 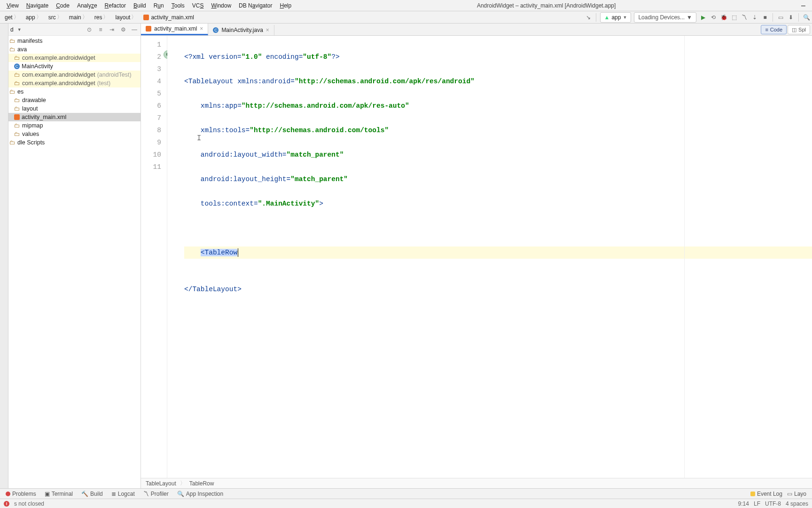 What do you see at coordinates (202, 484) in the screenshot?
I see `crumb-tablerow: TableRow` at bounding box center [202, 484].